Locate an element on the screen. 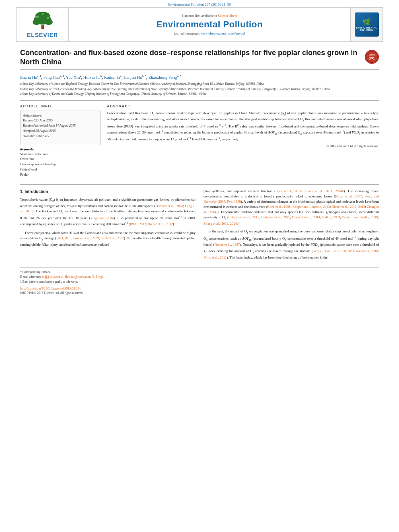 The width and height of the screenshot is (399, 532). keywords-label: Keywords: is located at coordinates (60, 150).